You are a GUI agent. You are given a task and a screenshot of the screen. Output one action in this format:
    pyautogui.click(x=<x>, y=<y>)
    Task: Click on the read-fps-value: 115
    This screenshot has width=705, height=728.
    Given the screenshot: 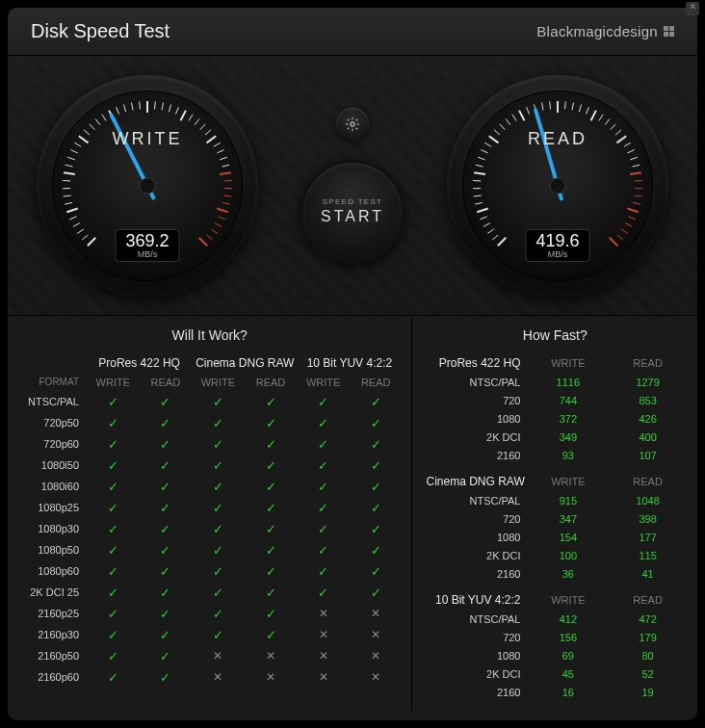 What is the action you would take?
    pyautogui.click(x=647, y=555)
    